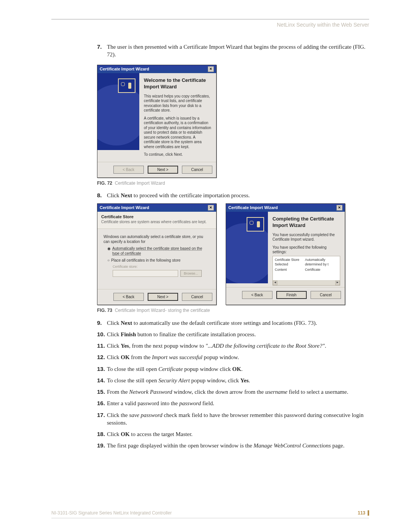  What do you see at coordinates (102, 346) in the screenshot?
I see `step-number: 11.` at bounding box center [102, 346].